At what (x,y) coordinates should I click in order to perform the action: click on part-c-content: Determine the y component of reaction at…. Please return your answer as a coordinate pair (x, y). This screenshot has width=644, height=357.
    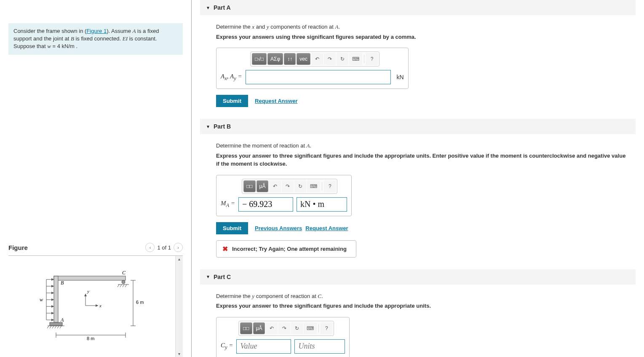
    Looking at the image, I should click on (418, 321).